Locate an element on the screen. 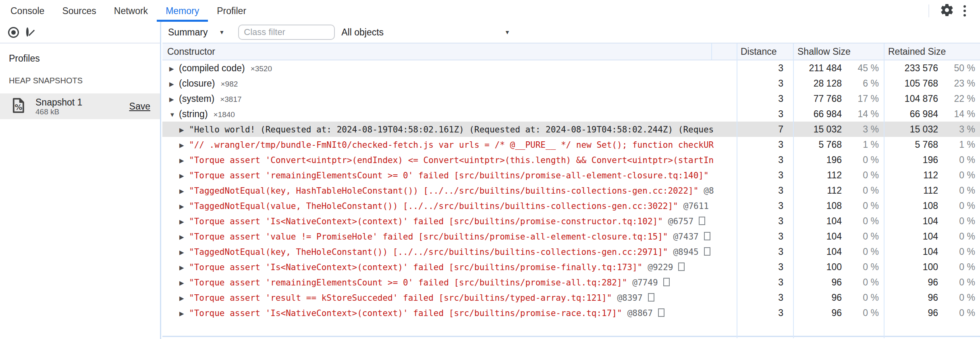  retained-size-value: 105 768 is located at coordinates (921, 84).